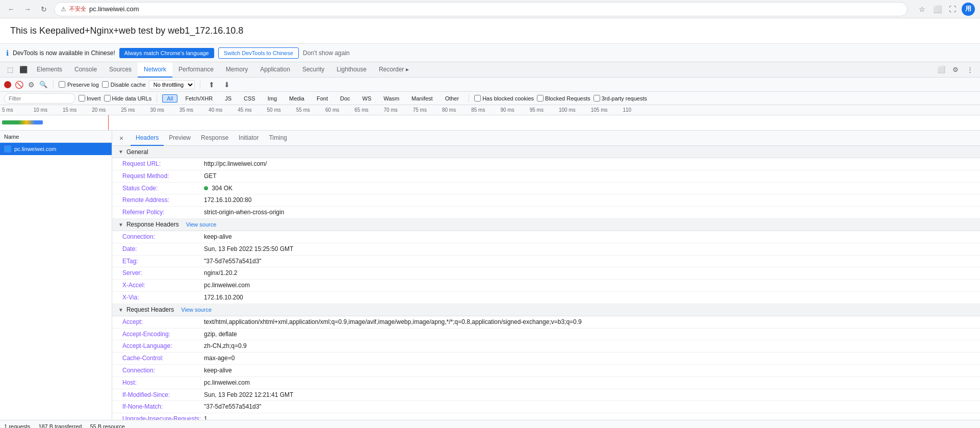 The image size is (980, 428). What do you see at coordinates (564, 98) in the screenshot?
I see `blocked-requests-checkbox: Blocked Requests` at bounding box center [564, 98].